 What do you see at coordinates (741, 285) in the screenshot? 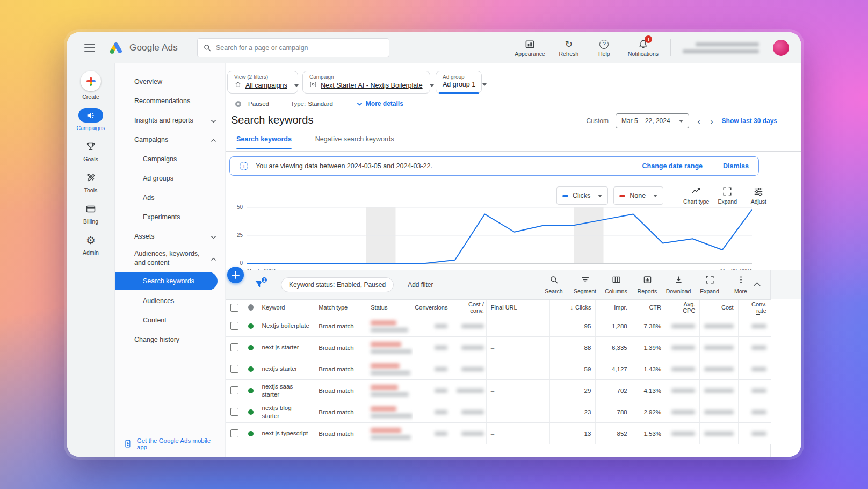
I see `toolbar-more-button: More` at bounding box center [741, 285].